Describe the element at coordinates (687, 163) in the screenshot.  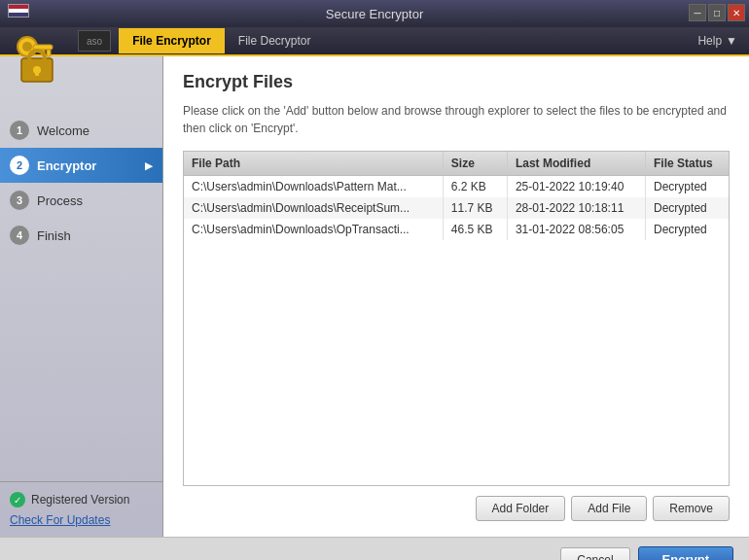
I see `col-file-status: File Status` at that location.